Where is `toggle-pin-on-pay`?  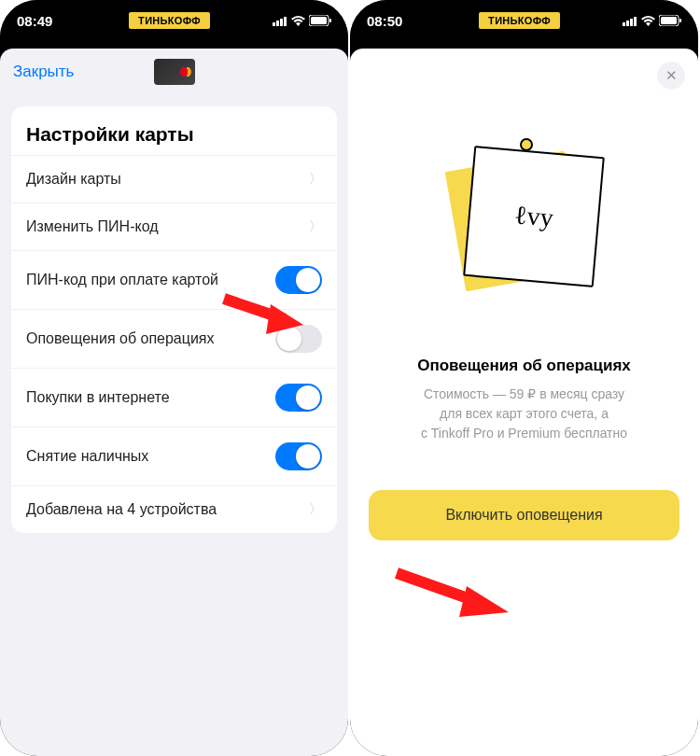
toggle-pin-on-pay is located at coordinates (299, 280).